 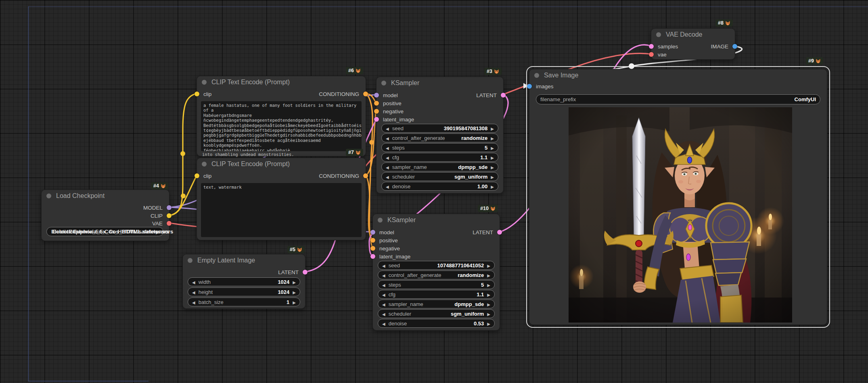 What do you see at coordinates (281, 116) in the screenshot?
I see `node-clip-encode-positive: CLIP Text Encode (Prompt) clip CONDITION…` at bounding box center [281, 116].